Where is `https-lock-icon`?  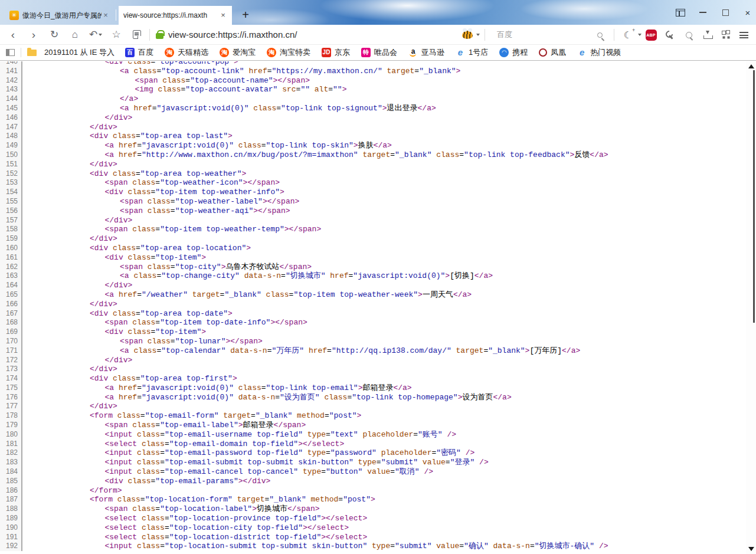
https-lock-icon is located at coordinates (159, 36).